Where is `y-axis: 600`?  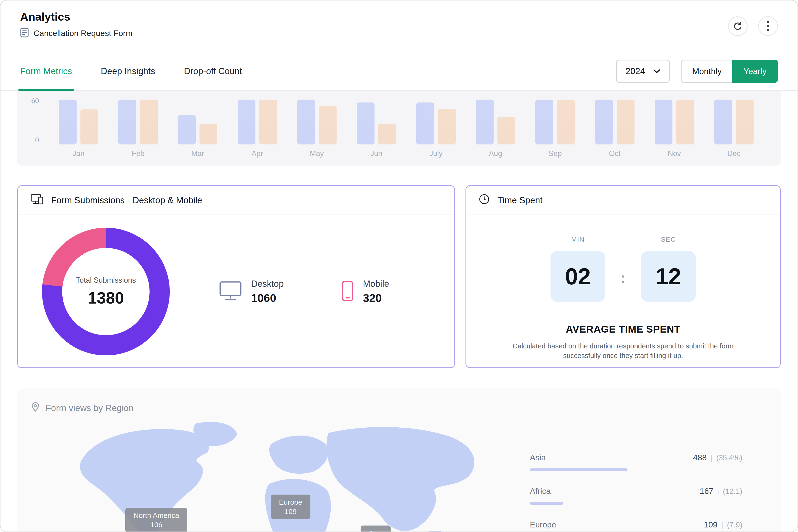
y-axis: 600 is located at coordinates (35, 120).